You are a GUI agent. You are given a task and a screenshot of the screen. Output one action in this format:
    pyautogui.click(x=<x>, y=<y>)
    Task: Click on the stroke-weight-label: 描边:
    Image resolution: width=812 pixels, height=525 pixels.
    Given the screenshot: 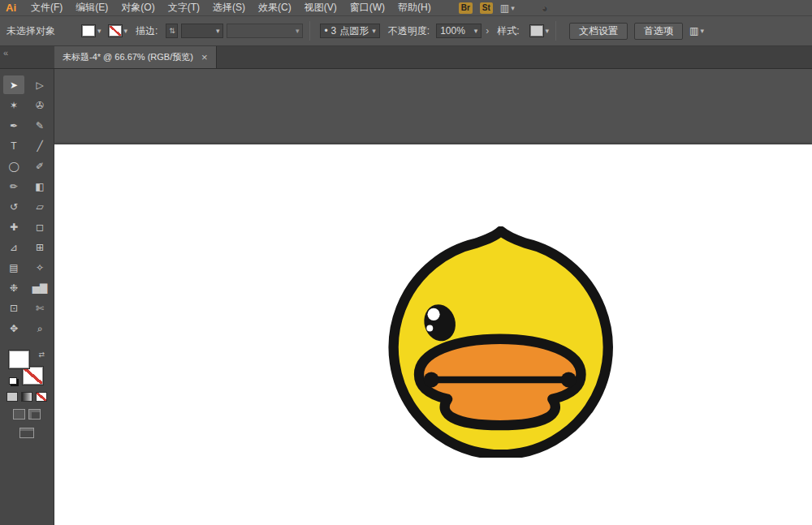 What is the action you would take?
    pyautogui.click(x=146, y=31)
    